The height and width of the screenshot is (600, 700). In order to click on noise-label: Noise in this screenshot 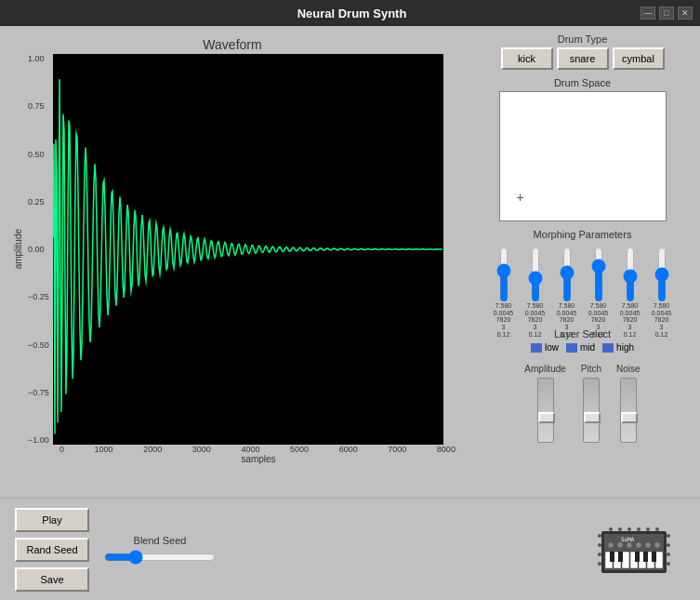, I will do `click(628, 368)`.